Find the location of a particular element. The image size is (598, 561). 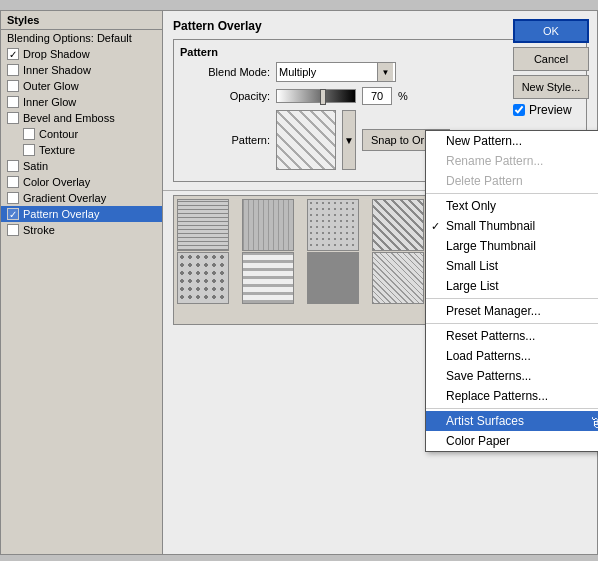

preview-checkbox is located at coordinates (519, 110).